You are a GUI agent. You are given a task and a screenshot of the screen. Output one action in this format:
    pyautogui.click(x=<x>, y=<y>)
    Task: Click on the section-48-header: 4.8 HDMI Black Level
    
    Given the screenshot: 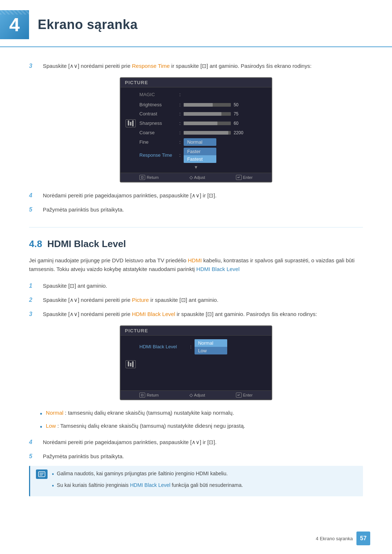 What is the action you would take?
    pyautogui.click(x=196, y=244)
    